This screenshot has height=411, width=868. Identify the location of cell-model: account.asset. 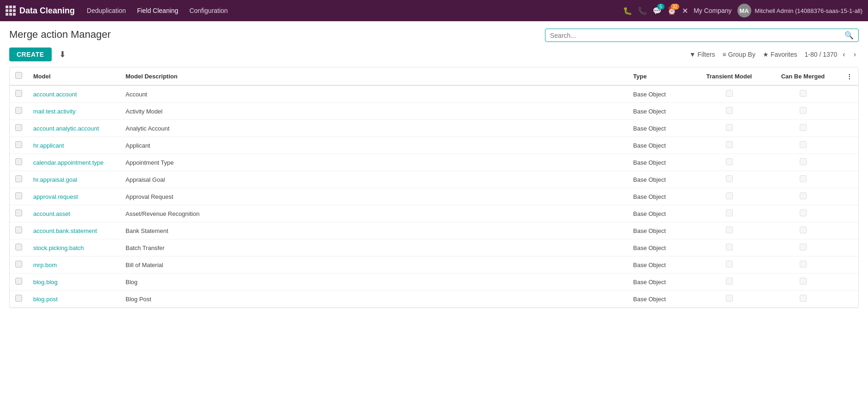
(74, 214).